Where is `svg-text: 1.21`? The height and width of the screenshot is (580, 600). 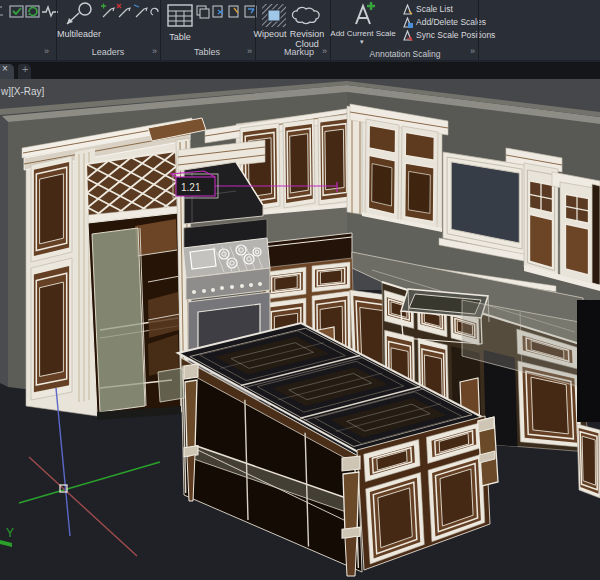
svg-text: 1.21 is located at coordinates (191, 188).